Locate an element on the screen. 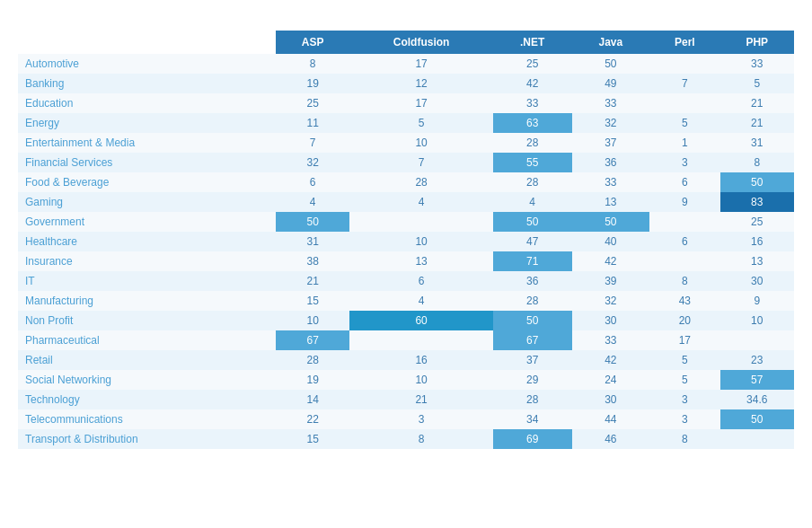 The width and height of the screenshot is (812, 528). data-cell-php: 30 is located at coordinates (757, 281).